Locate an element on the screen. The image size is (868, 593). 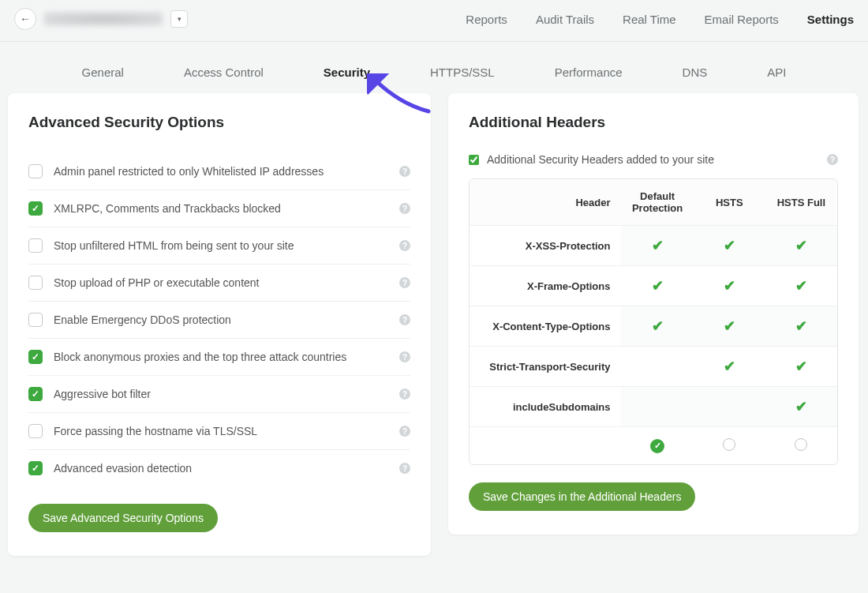
option-label: Aggressive bot filter is located at coordinates (221, 394).